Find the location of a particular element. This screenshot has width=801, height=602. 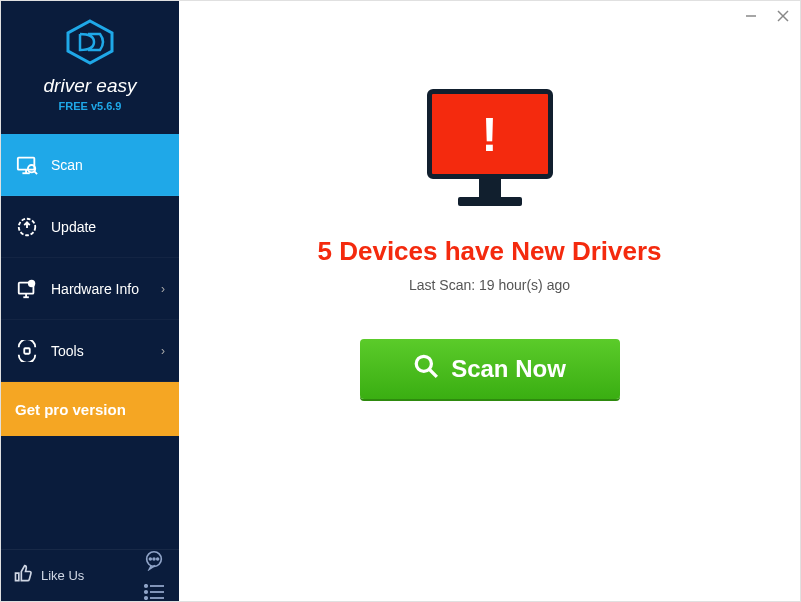

monitor-stand is located at coordinates (490, 188).